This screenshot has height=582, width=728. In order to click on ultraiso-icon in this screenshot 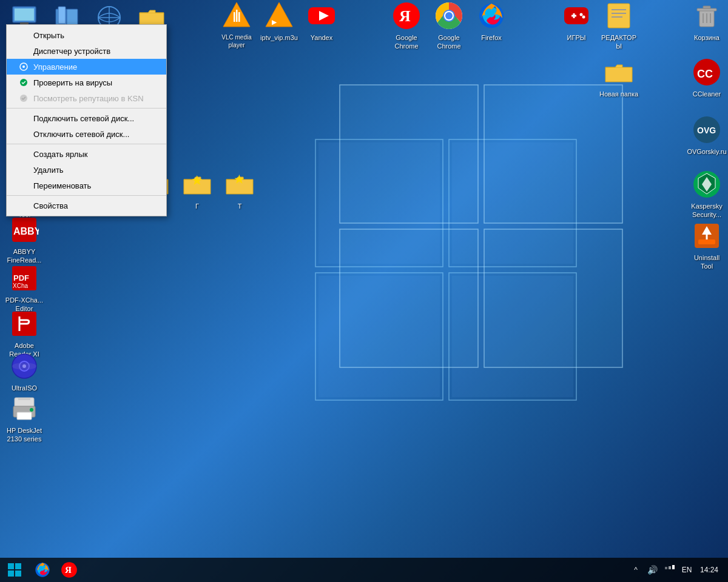, I will do `click(24, 366)`.